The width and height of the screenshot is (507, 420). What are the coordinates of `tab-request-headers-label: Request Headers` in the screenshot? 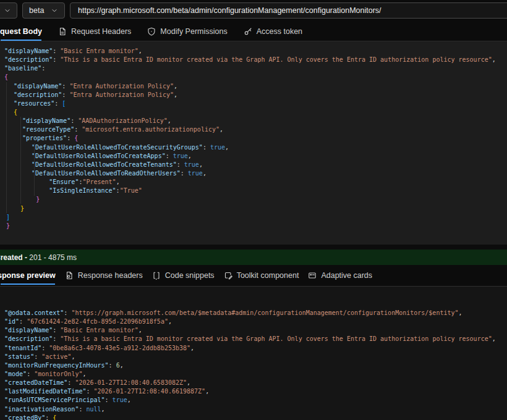 It's located at (101, 32).